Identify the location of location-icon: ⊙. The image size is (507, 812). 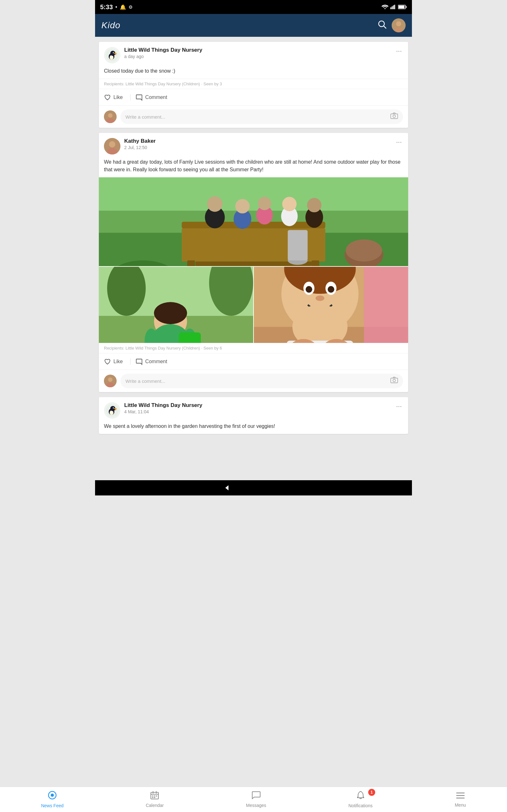
(131, 7).